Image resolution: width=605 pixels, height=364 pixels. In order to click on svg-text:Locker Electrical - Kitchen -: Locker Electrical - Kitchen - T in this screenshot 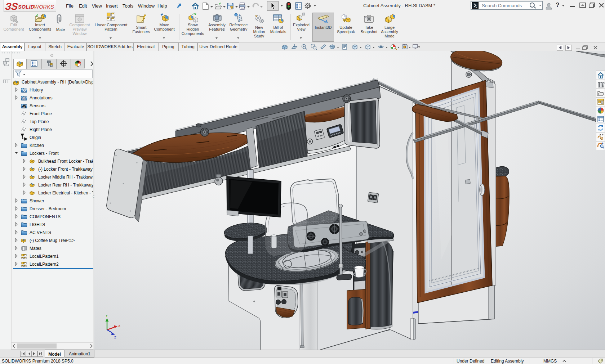, I will do `click(66, 193)`.